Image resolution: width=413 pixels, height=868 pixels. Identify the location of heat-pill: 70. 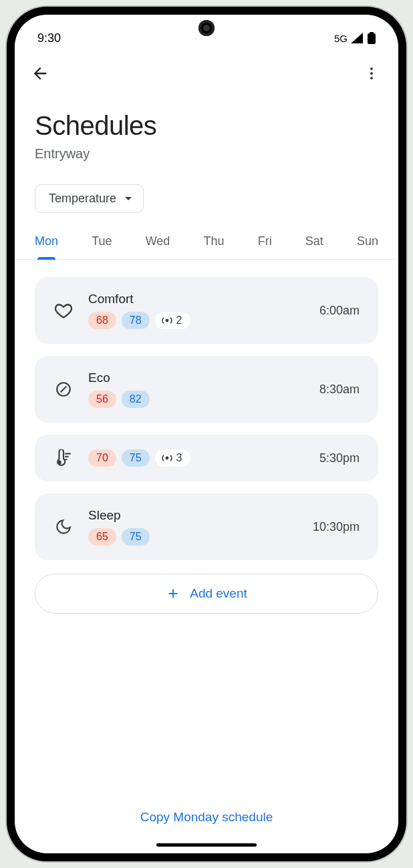
(102, 458).